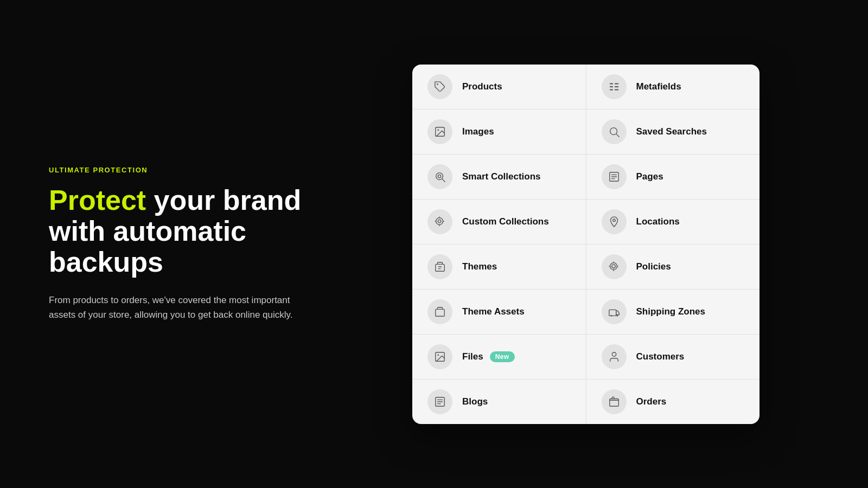 This screenshot has width=868, height=488. What do you see at coordinates (614, 312) in the screenshot?
I see `shipping-icon` at bounding box center [614, 312].